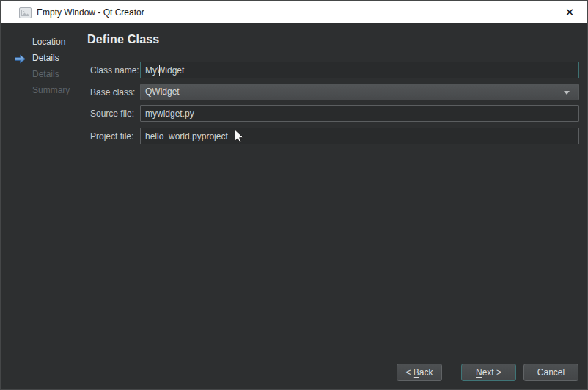  What do you see at coordinates (160, 70) in the screenshot?
I see `text-caret` at bounding box center [160, 70].